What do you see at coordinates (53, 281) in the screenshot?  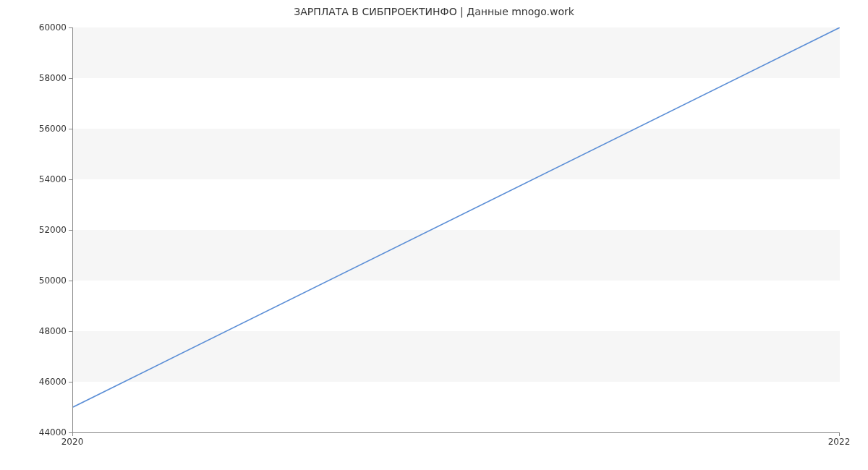 I see `y-tick-label: 50000` at bounding box center [53, 281].